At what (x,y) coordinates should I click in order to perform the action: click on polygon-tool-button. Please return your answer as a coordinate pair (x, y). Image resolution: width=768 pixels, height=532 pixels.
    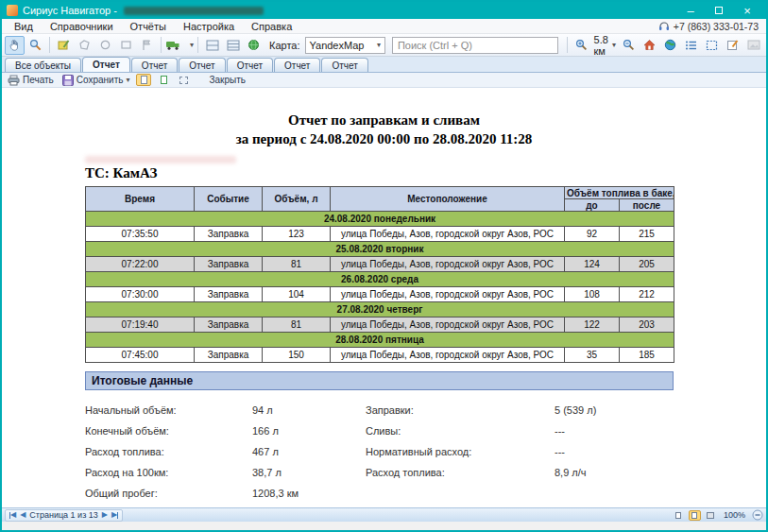
    Looking at the image, I should click on (85, 45).